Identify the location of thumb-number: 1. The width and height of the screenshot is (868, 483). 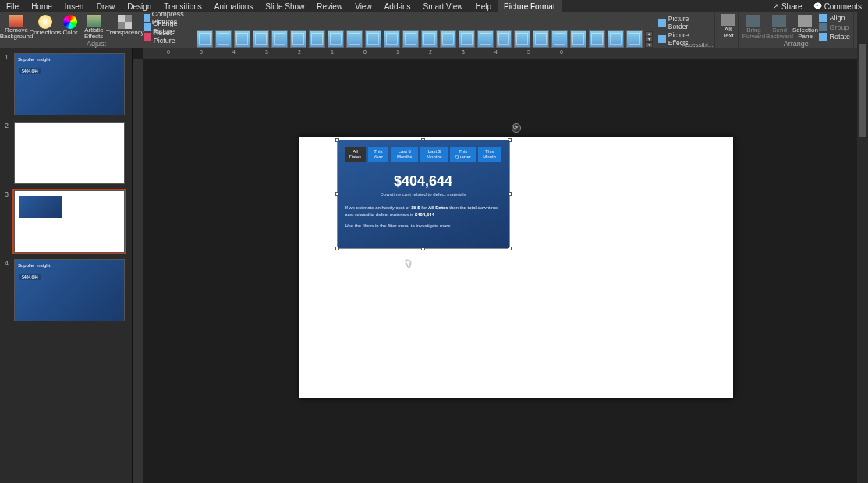
(8, 84).